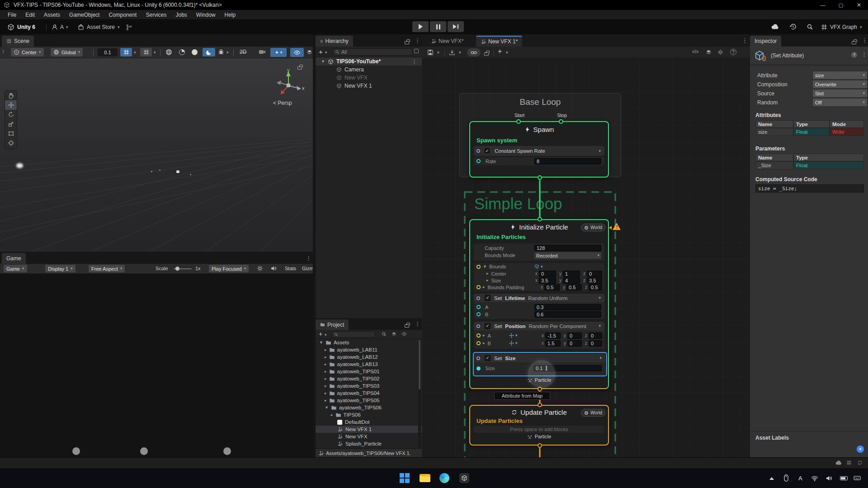 This screenshot has height=488, width=868. Describe the element at coordinates (776, 27) in the screenshot. I see `cloud-icon` at that location.